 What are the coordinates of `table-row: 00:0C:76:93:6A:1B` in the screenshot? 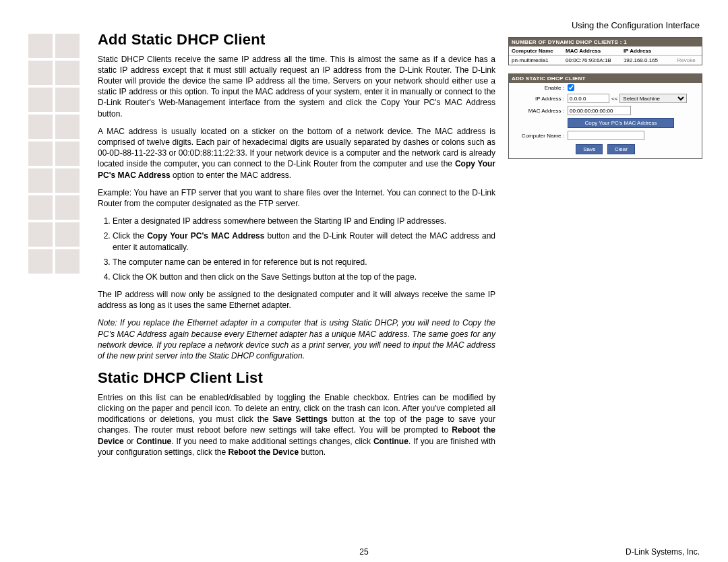 It's located at (592, 61).